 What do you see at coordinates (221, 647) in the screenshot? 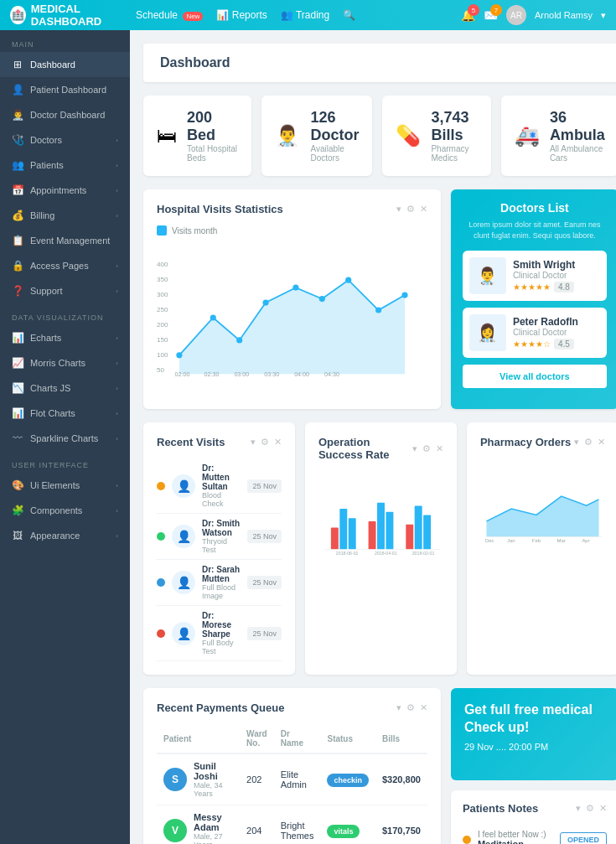
I see `visit-type-3: Full Body Test` at bounding box center [221, 647].